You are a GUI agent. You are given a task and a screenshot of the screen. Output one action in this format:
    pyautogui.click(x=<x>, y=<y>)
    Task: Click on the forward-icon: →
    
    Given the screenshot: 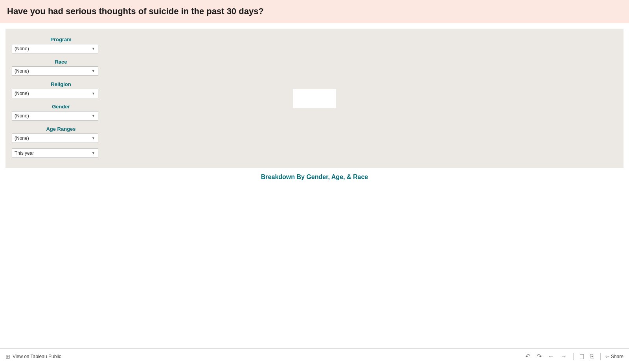 What is the action you would take?
    pyautogui.click(x=564, y=357)
    